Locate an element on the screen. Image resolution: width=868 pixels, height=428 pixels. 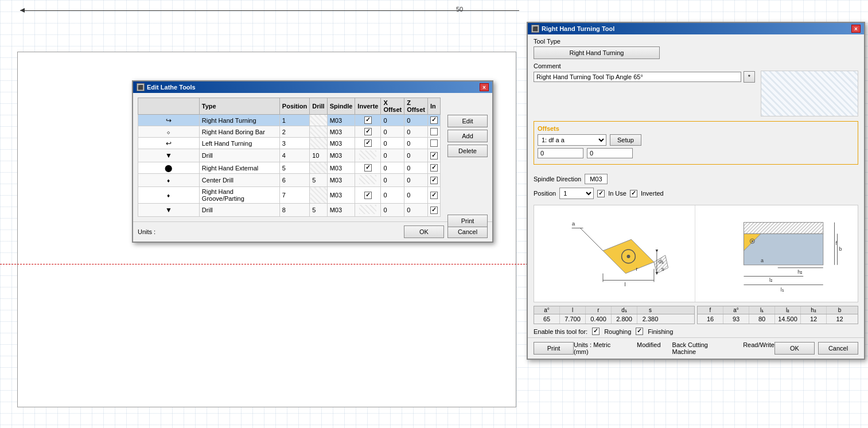
tool-print-button: Print is located at coordinates (554, 348).